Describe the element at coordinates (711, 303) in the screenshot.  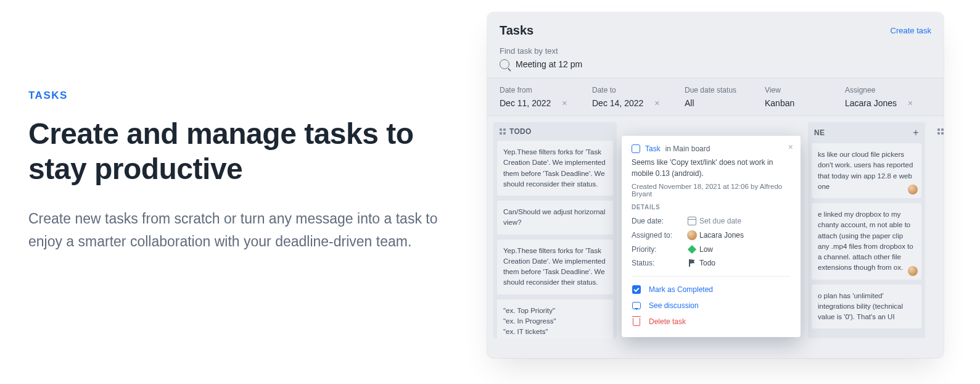
I see `popup-actions: Mark as Completed See discussion Delete …` at that location.